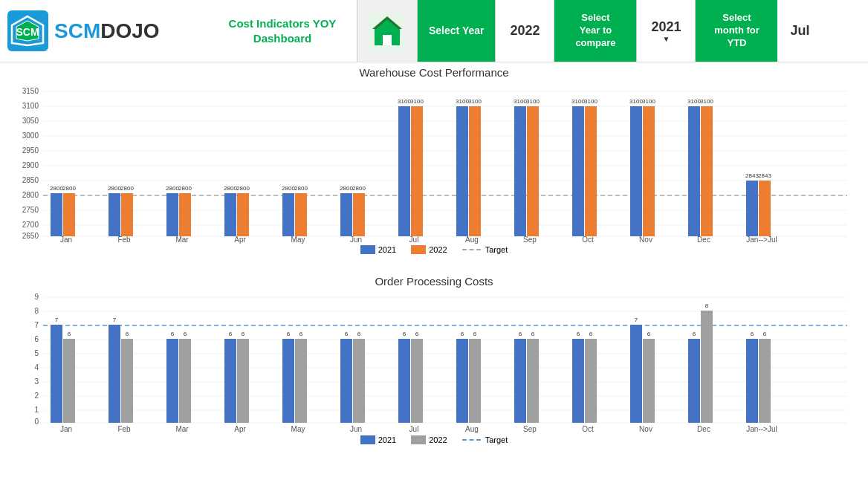  What do you see at coordinates (36, 325) in the screenshot?
I see `svg-text: 7` at bounding box center [36, 325].